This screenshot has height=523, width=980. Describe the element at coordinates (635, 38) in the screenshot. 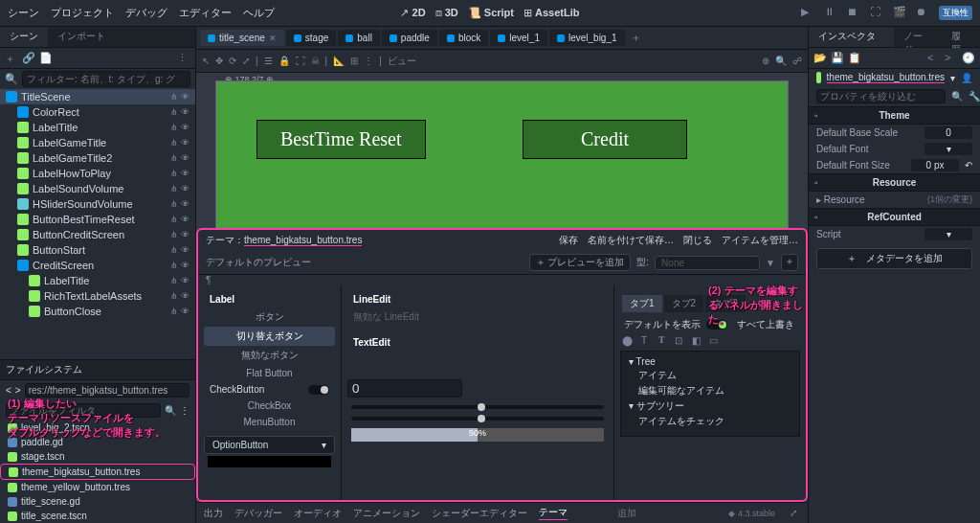

I see `add-scene-tab: ＋` at that location.